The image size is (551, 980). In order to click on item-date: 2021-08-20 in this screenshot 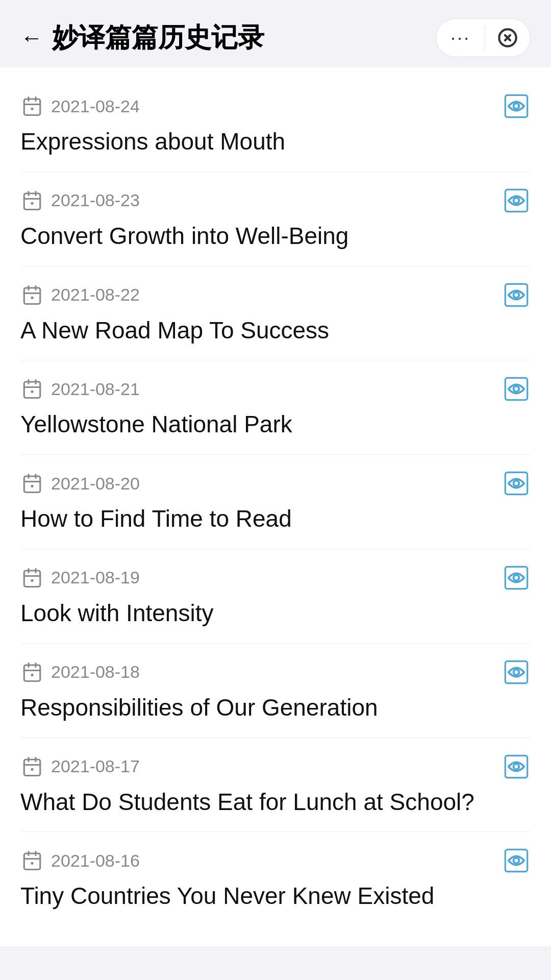, I will do `click(95, 484)`.